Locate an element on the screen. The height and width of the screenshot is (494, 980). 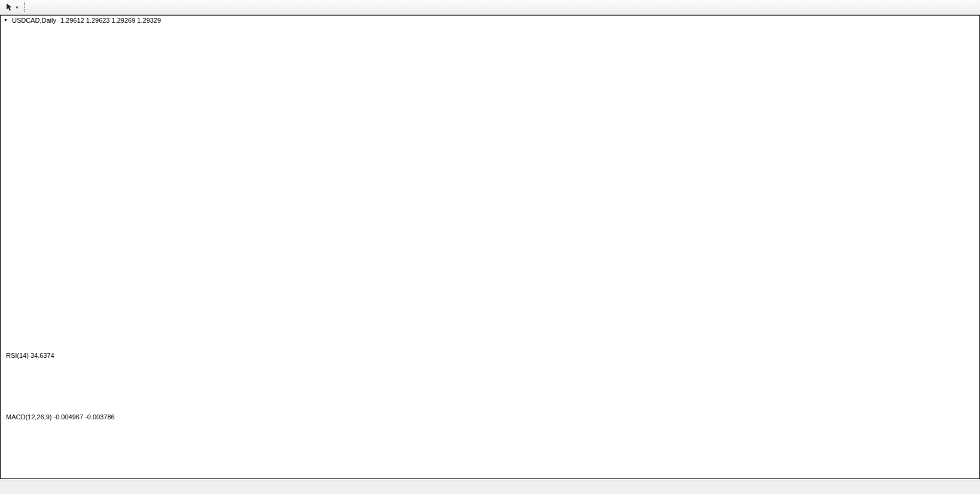
rsi-indicator-label: RSI(14) 34.6374 is located at coordinates (30, 355).